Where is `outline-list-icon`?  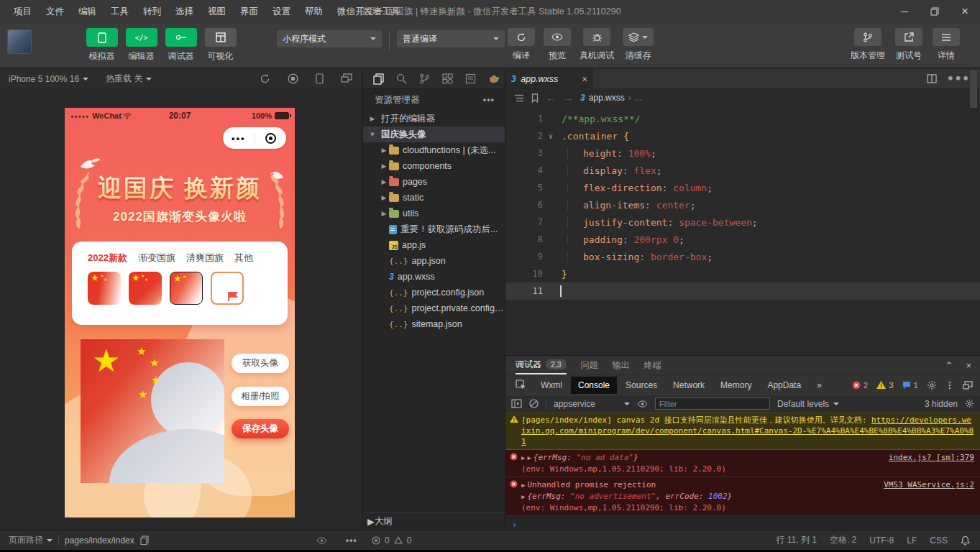
outline-list-icon is located at coordinates (519, 98).